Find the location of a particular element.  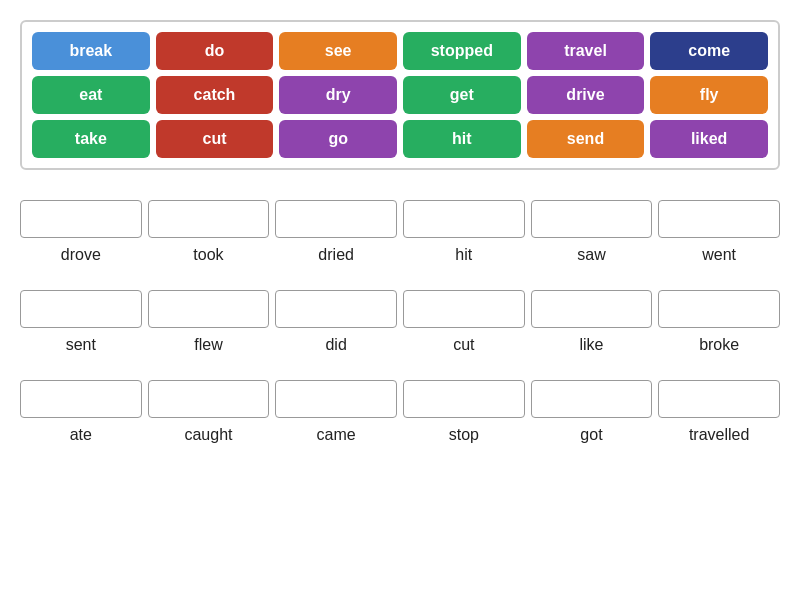

label-item-0-3: hit is located at coordinates (464, 255).